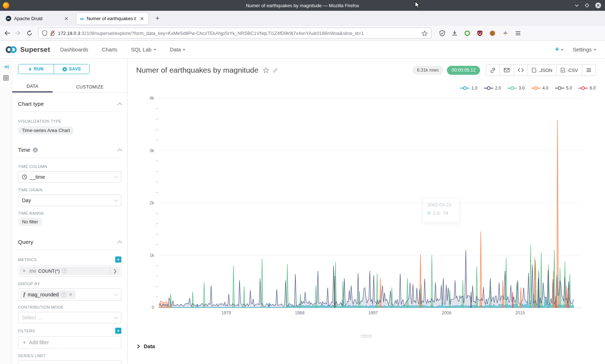 This screenshot has height=364, width=605. What do you see at coordinates (144, 50) in the screenshot?
I see `nav-item-sql-lab: SQL Lab` at bounding box center [144, 50].